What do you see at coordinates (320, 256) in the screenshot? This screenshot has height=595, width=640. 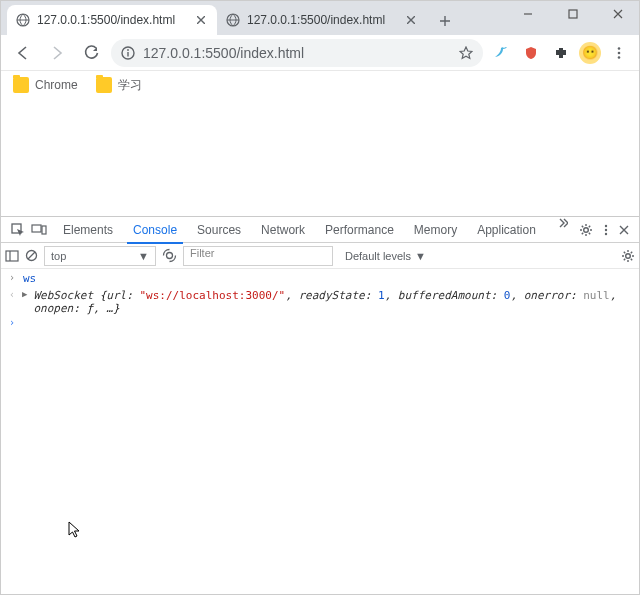 I see `console-toolbar: top ▼ Filter Default levels ▼` at bounding box center [320, 256].